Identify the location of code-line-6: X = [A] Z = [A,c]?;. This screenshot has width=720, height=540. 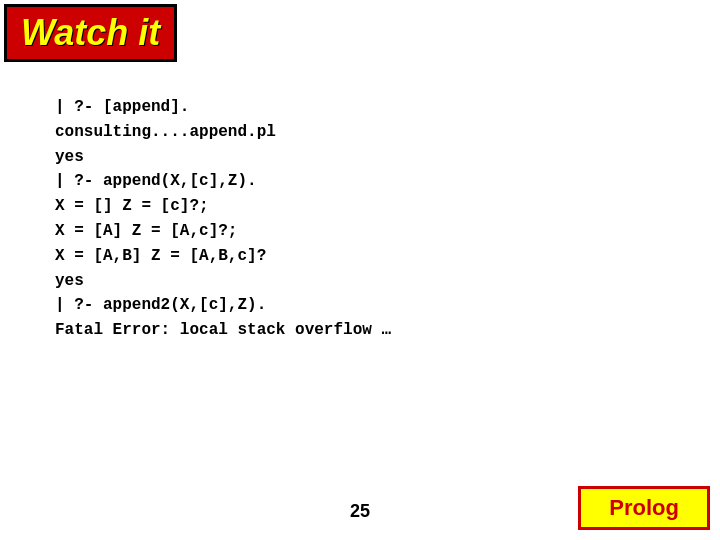
(223, 232).